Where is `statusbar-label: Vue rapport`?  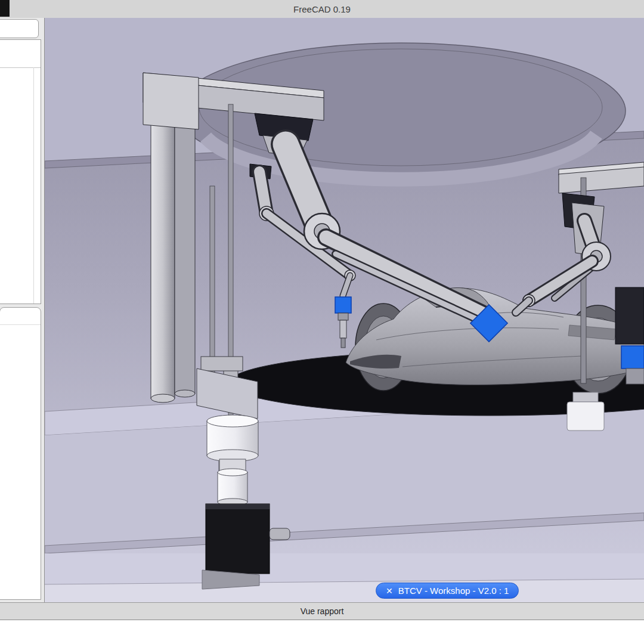 statusbar-label: Vue rapport is located at coordinates (322, 611).